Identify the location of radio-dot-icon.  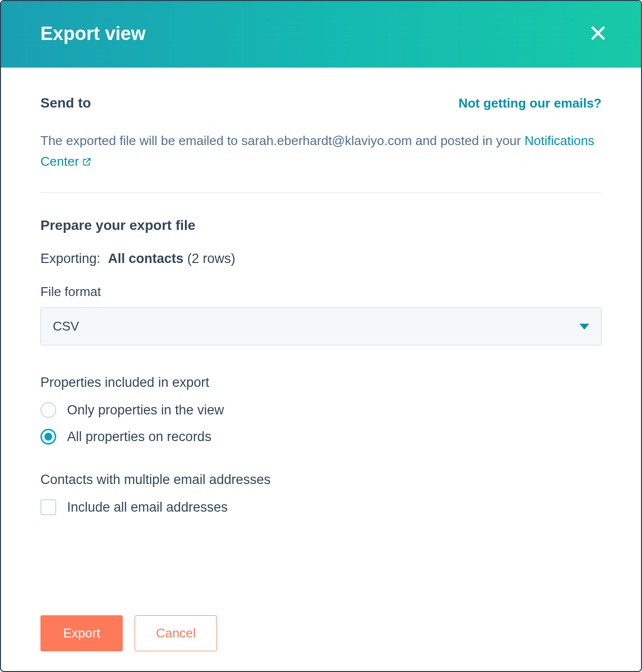
(48, 437).